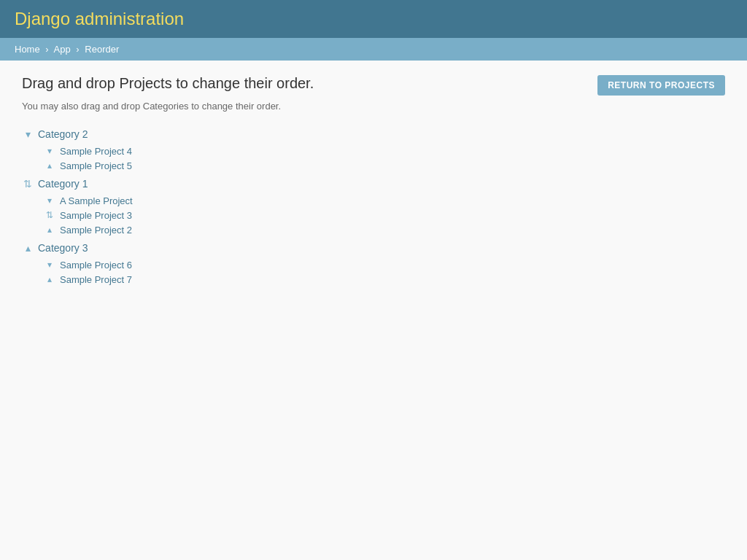 This screenshot has width=747, height=560. I want to click on category-label: Category 3, so click(63, 248).